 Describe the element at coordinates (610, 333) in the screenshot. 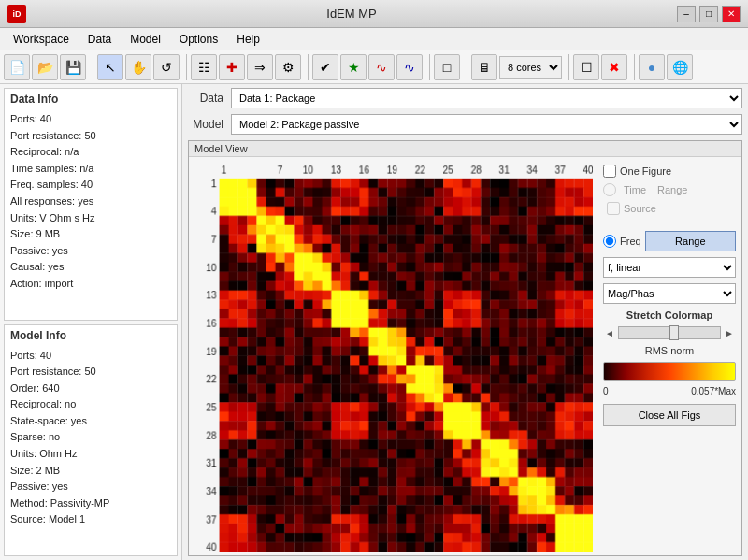

I see `slider-left-arrow: ◄` at that location.